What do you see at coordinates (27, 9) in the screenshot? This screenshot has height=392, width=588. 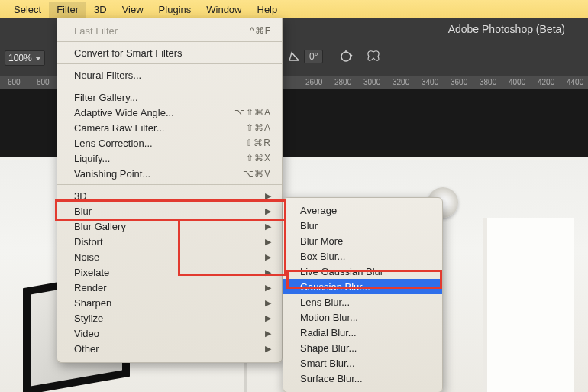 I see `menubar-item-select: Select` at bounding box center [27, 9].